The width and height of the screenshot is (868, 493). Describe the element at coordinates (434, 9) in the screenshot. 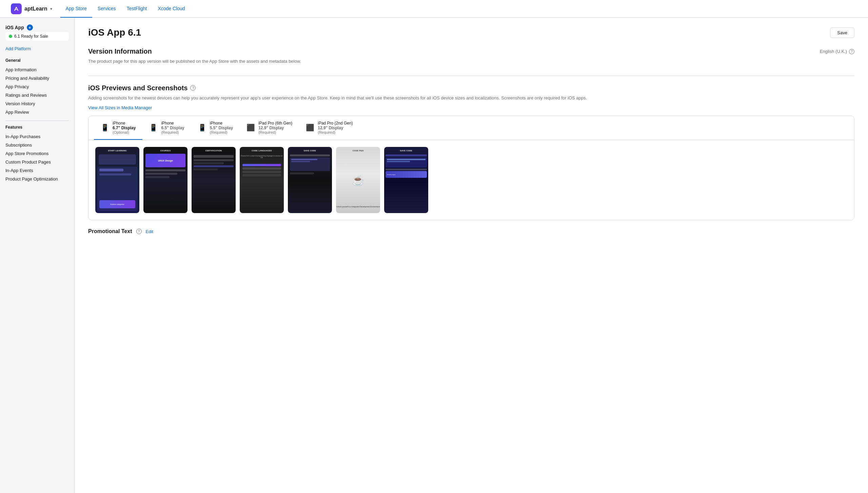

I see `top-navigation: aptLearn ▾ App Store Services TestFlight…` at that location.